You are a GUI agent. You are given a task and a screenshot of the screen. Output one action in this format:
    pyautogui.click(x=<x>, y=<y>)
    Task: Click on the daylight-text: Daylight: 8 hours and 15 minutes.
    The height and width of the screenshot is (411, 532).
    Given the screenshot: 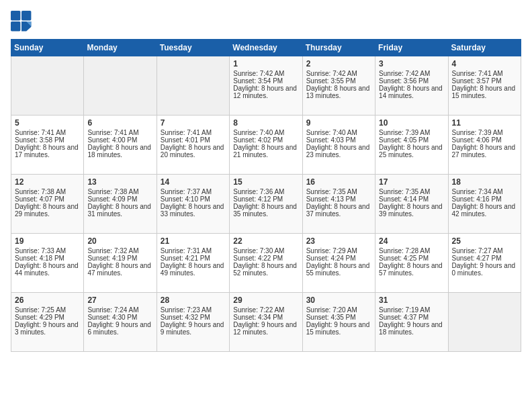 What is the action you would take?
    pyautogui.click(x=484, y=92)
    